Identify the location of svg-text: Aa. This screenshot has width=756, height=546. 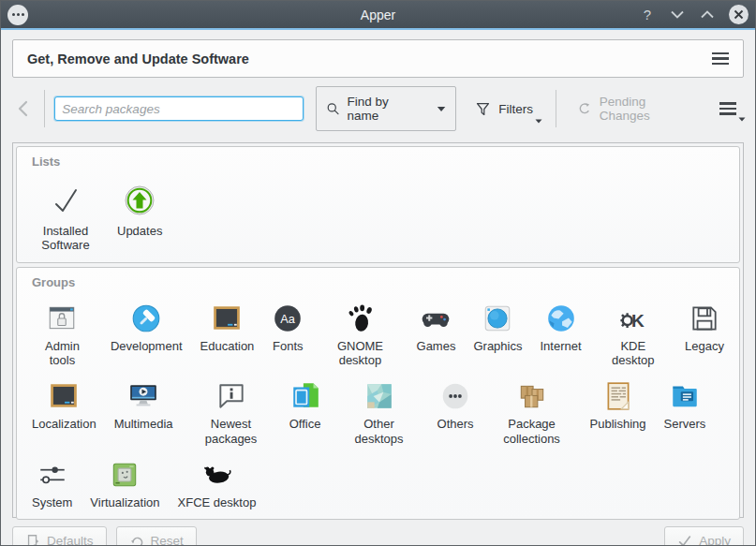
(289, 318).